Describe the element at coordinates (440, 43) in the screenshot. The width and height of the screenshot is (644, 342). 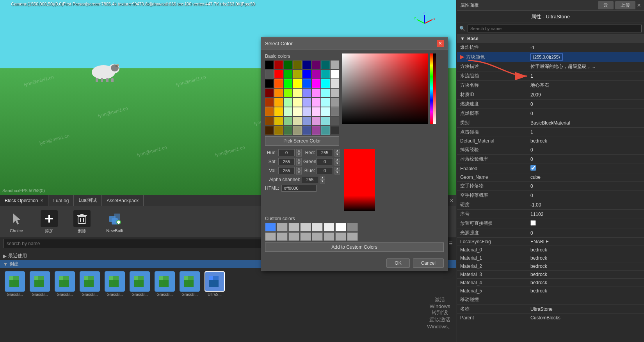
I see `dialog-close-button: ✕` at that location.